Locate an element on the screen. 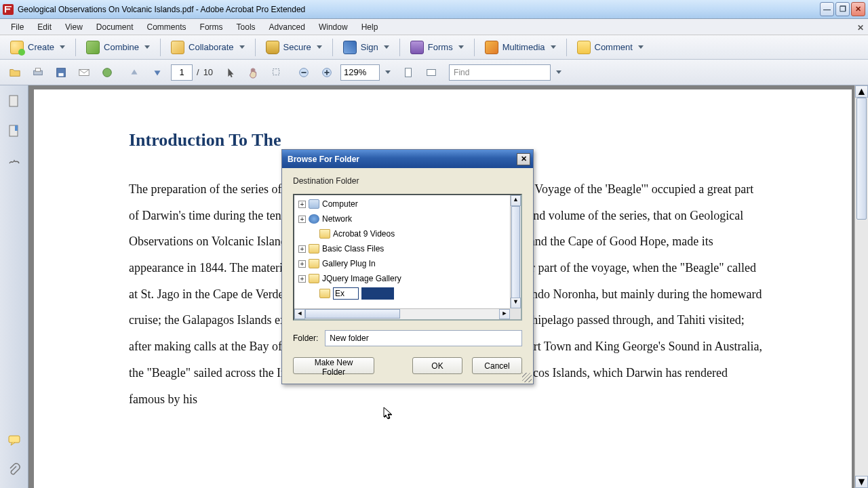 This screenshot has height=488, width=868. sign-button: Sign is located at coordinates (366, 47).